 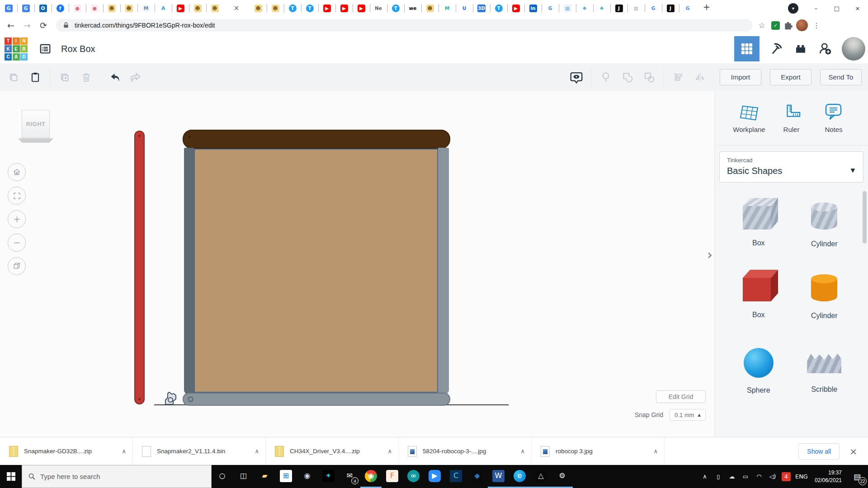 What do you see at coordinates (749, 117) in the screenshot?
I see `workplane-tool: Workplane` at bounding box center [749, 117].